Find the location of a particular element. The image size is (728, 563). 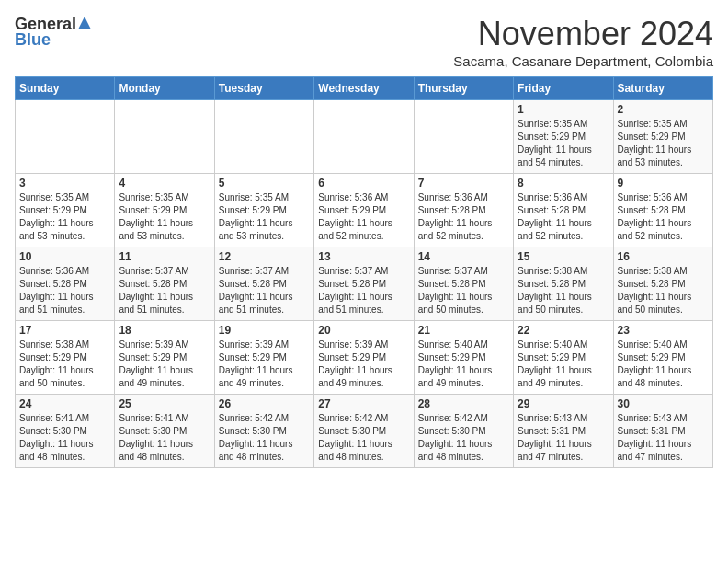

day-number: 26 is located at coordinates (265, 404).